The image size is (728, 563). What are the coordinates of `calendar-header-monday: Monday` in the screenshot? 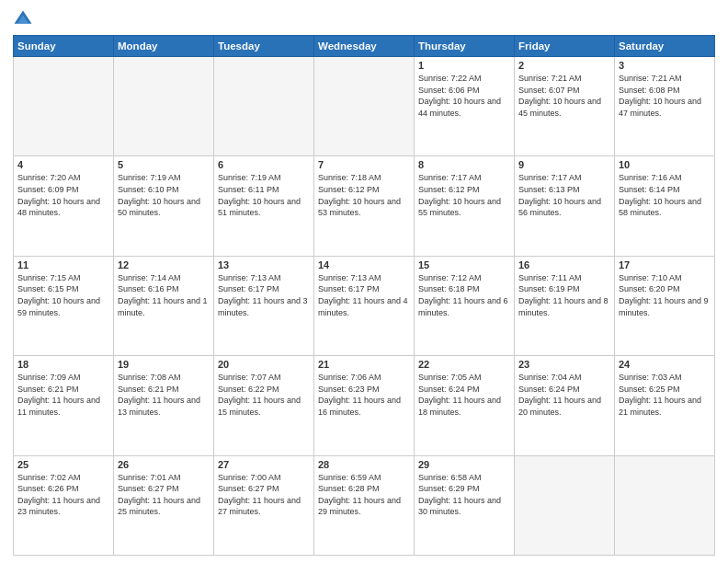 It's located at (164, 46).